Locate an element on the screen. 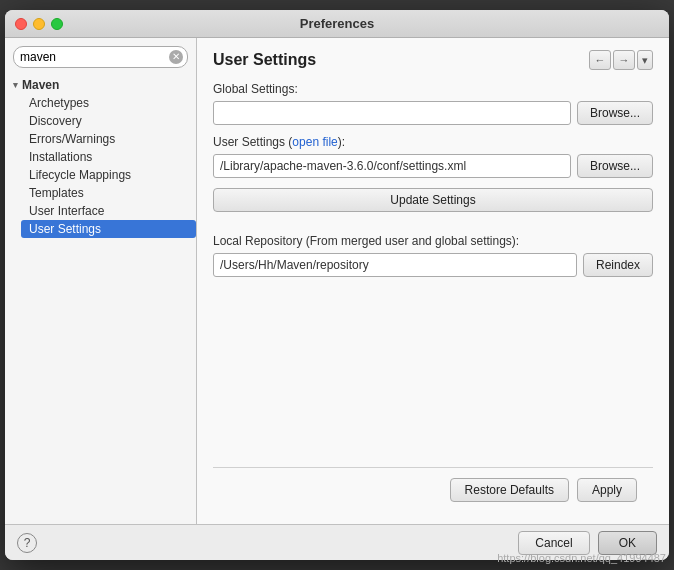  chevron-down-icon: ▾ is located at coordinates (16, 85).